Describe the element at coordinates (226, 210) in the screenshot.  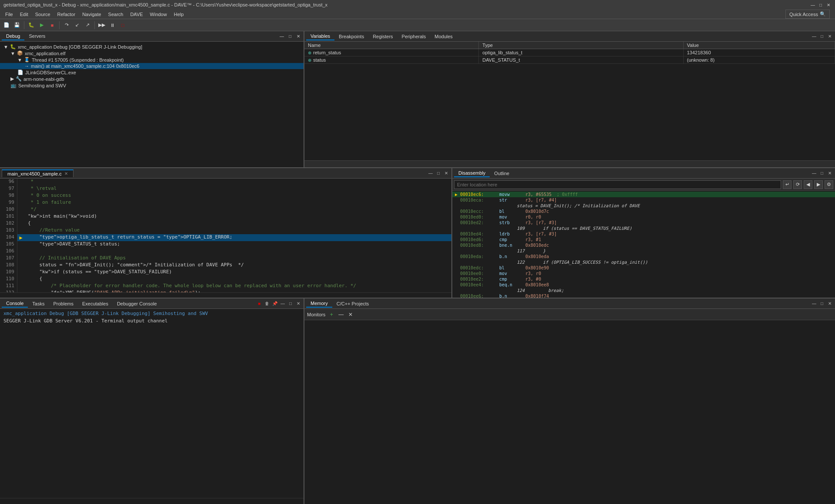
I see `code-line: 100 */` at that location.